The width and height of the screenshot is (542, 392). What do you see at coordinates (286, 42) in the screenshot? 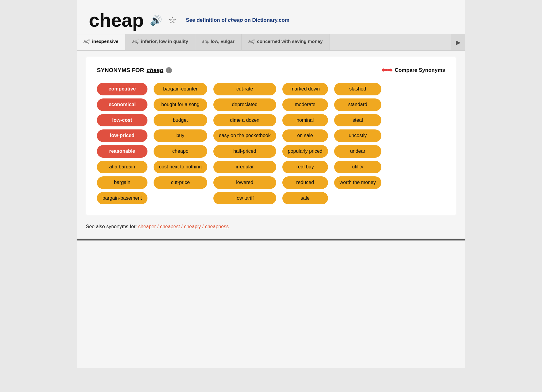
I see `tab-saving-money: adj. concerned with saving money` at bounding box center [286, 42].